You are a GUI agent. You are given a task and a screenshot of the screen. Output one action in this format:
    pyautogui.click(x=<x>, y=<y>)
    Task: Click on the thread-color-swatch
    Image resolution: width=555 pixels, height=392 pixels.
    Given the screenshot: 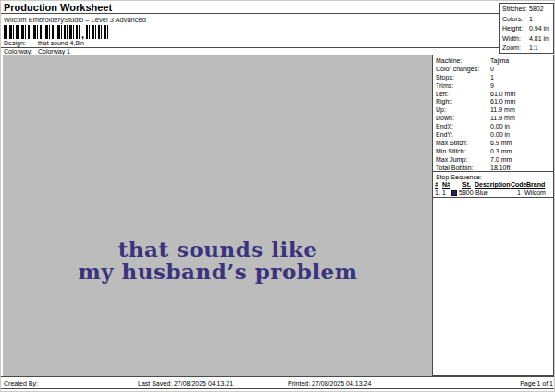 What is the action you would take?
    pyautogui.click(x=454, y=193)
    